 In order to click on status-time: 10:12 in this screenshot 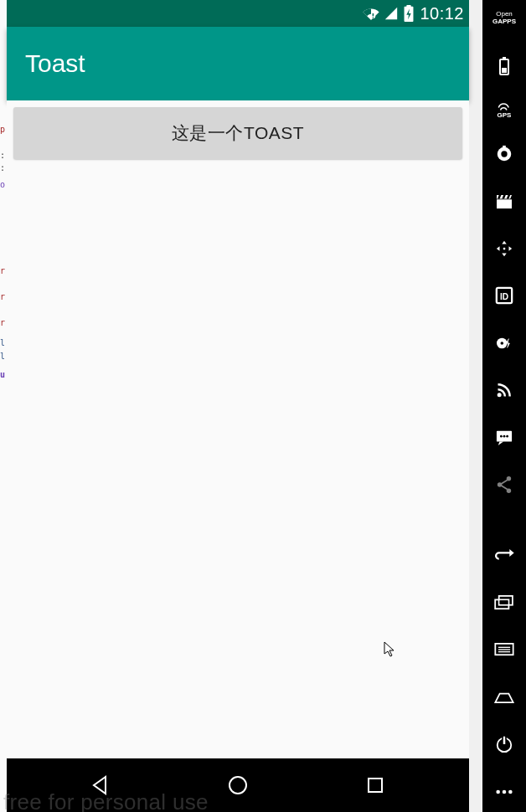, I will do `click(442, 13)`.